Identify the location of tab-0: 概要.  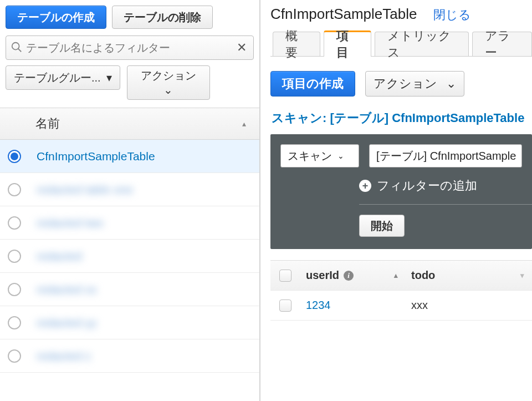
(296, 44).